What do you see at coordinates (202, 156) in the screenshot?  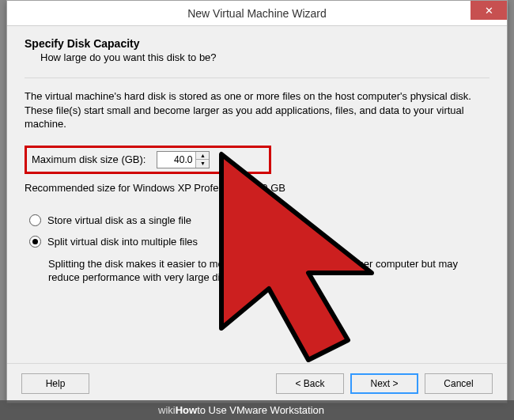 I see `spinner-up-icon: ▲` at bounding box center [202, 156].